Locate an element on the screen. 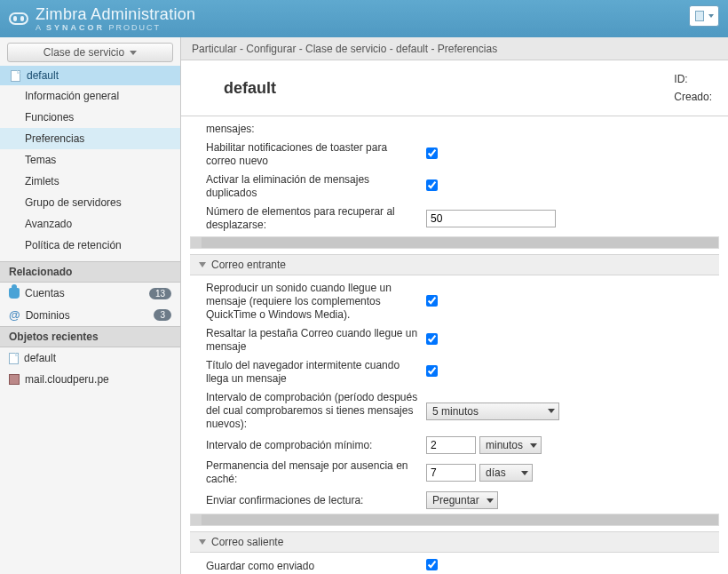 This screenshot has width=728, height=574. tree-root-label: default is located at coordinates (43, 76).